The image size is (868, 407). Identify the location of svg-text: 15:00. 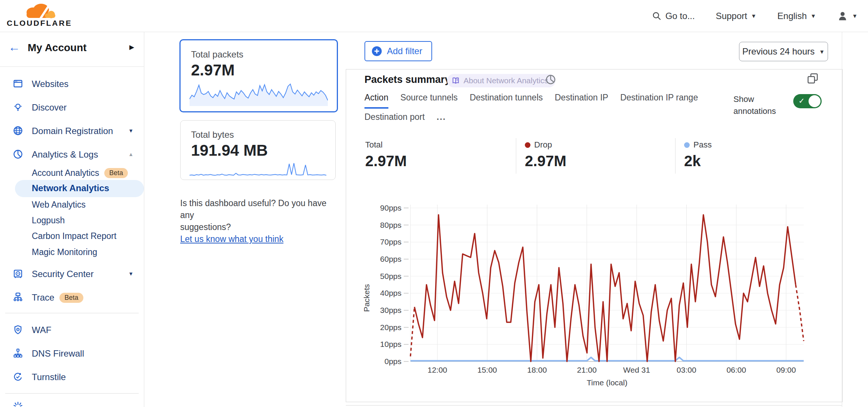
(487, 370).